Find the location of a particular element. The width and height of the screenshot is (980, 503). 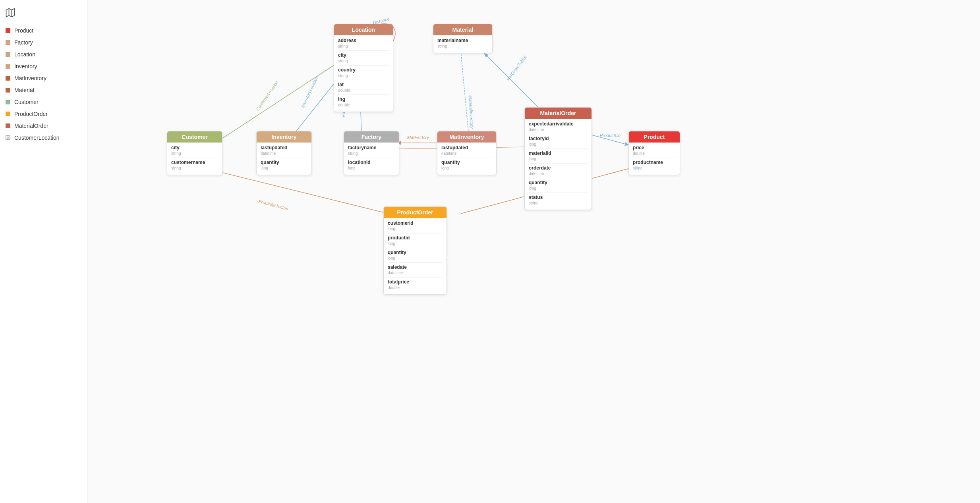

entity-location: Location addressstring citystring countr… is located at coordinates (363, 68).